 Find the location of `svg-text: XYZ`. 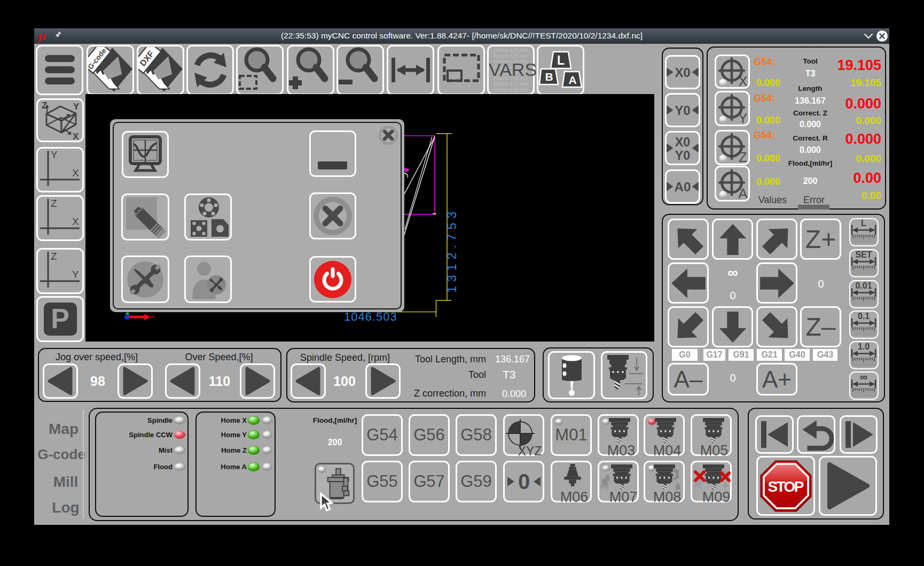

svg-text: XYZ is located at coordinates (530, 451).